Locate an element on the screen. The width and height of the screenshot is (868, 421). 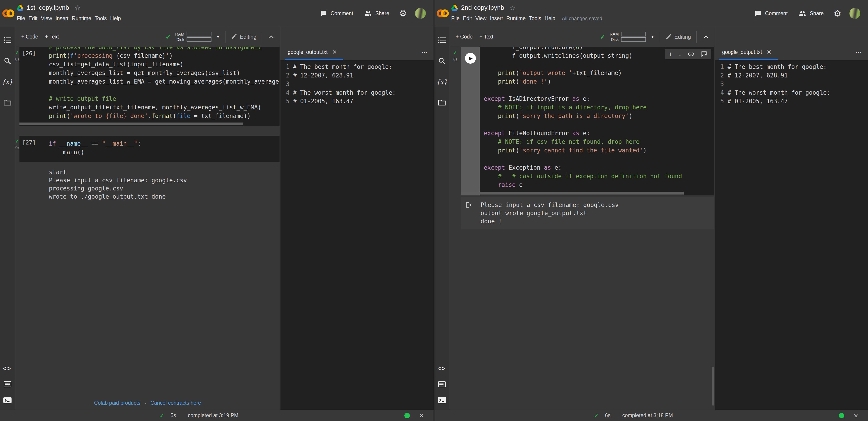
code-line: monthly_averages_list_w_EMA = get_moving… is located at coordinates (164, 82).